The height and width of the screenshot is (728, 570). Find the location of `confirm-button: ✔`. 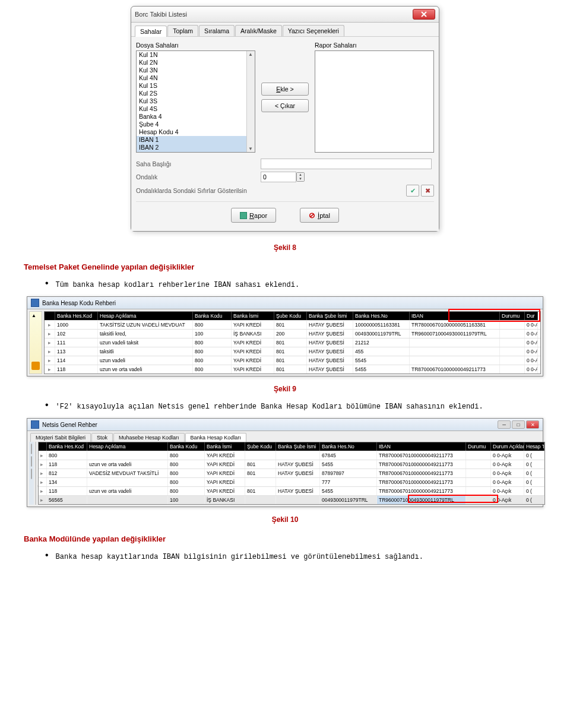

confirm-button: ✔ is located at coordinates (413, 191).